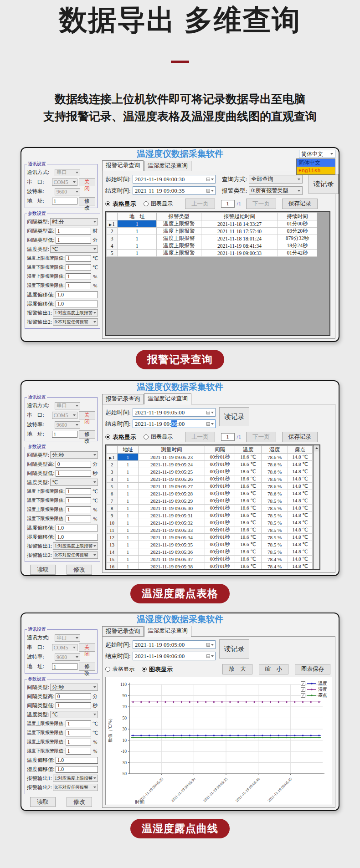  Describe the element at coordinates (316, 507) in the screenshot. I see `vertical-scrollbar` at that location.